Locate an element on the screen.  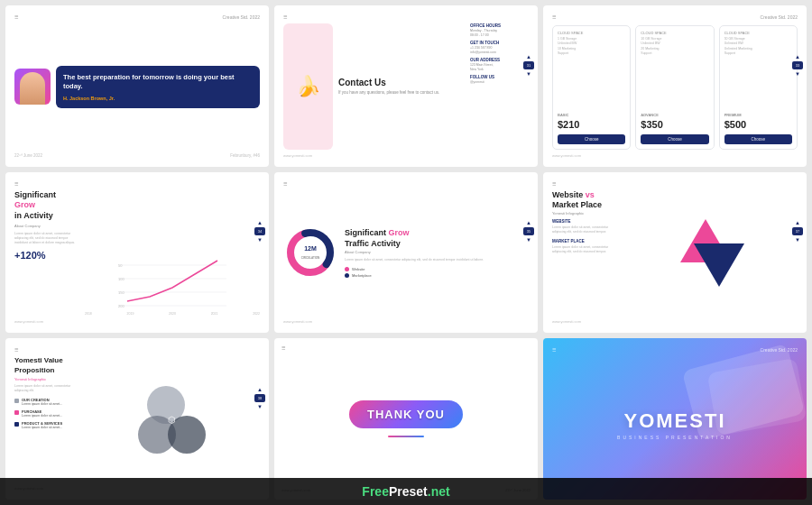
nav-down-arrow: ▼ is located at coordinates (529, 74).